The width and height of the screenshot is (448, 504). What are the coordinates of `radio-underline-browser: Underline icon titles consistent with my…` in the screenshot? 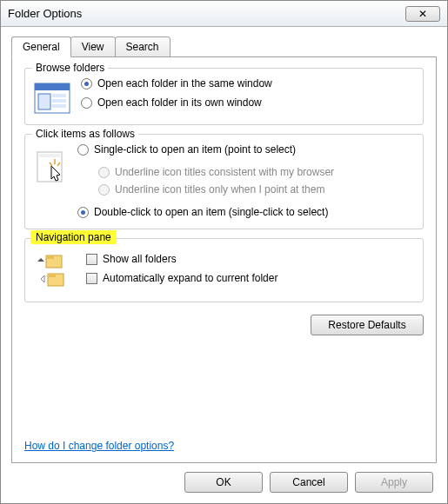 It's located at (256, 172).